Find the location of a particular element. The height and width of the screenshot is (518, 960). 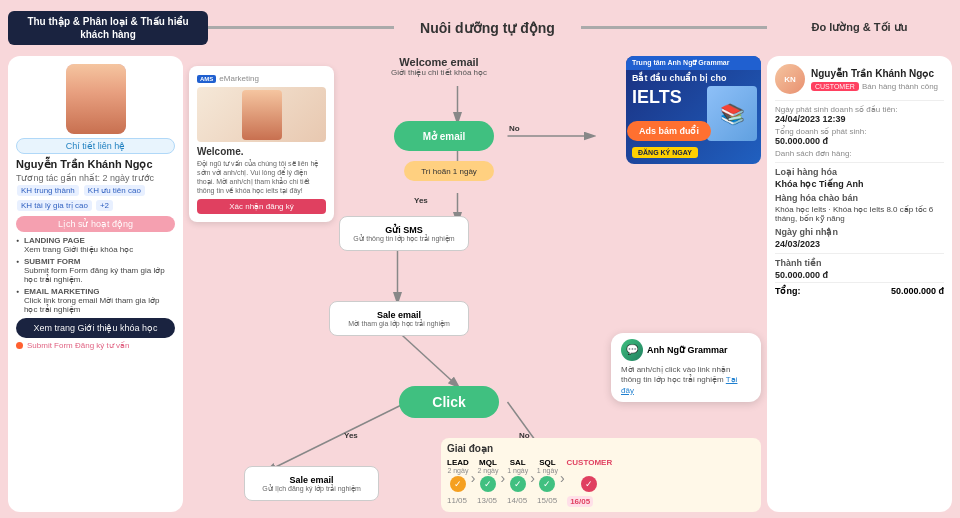

date-1: 13/05 is located at coordinates (487, 502).